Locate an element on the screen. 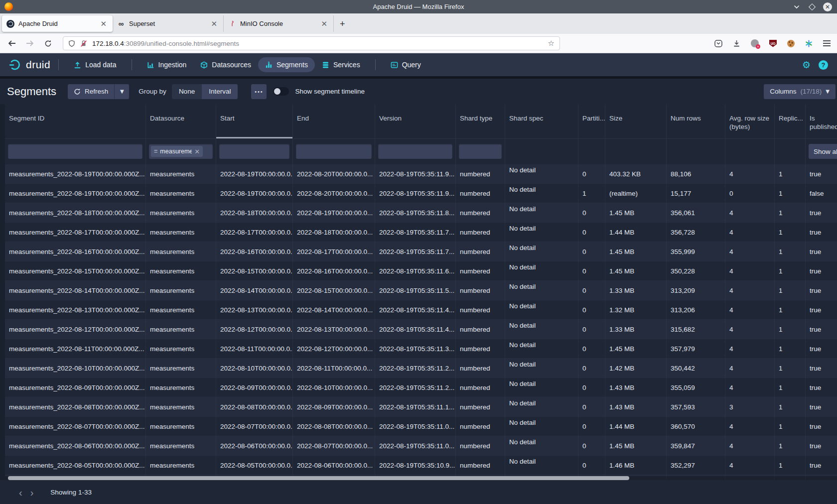  cell-start: 2022-08-12T00:00:00.0... is located at coordinates (255, 329).